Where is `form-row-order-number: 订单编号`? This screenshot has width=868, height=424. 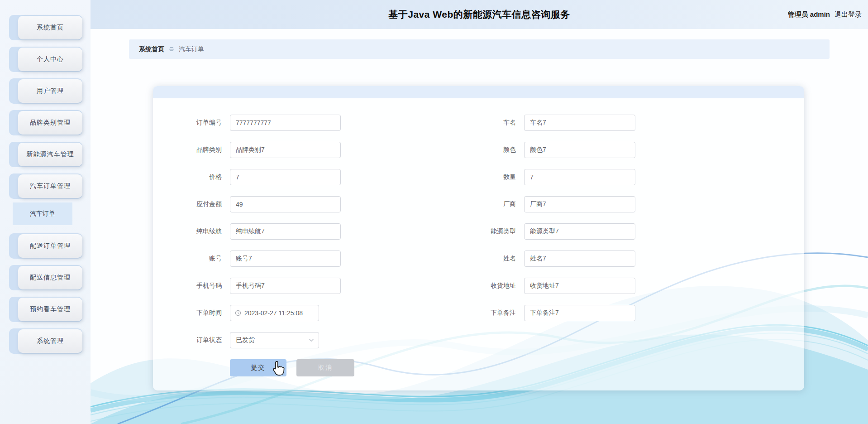 form-row-order-number: 订单编号 is located at coordinates (258, 123).